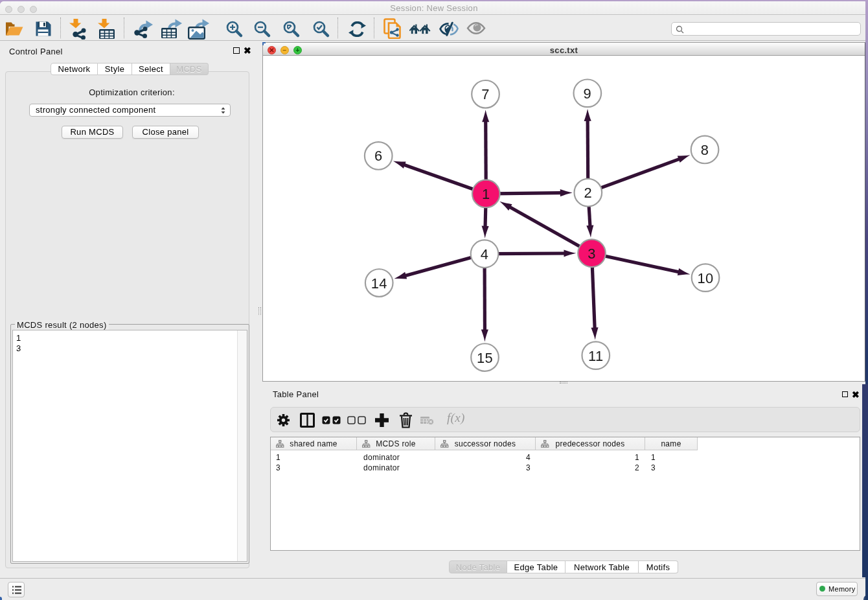  I want to click on svg-text: 1, so click(486, 194).